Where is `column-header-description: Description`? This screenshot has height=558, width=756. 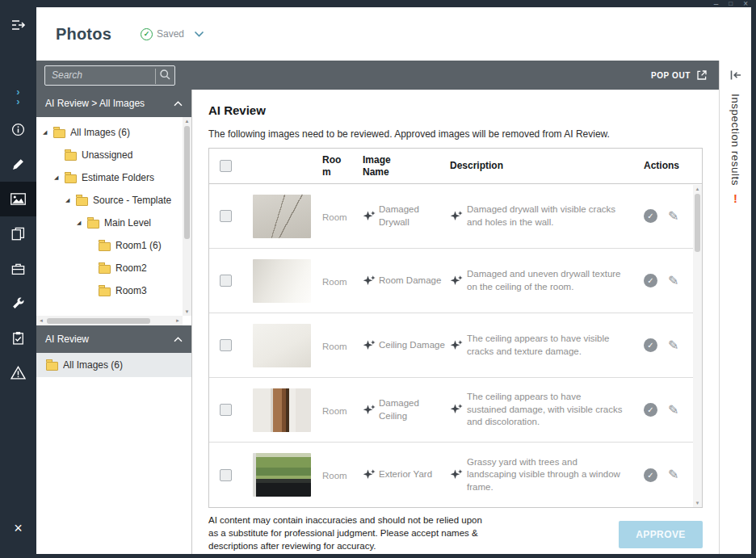 column-header-description: Description is located at coordinates (477, 166).